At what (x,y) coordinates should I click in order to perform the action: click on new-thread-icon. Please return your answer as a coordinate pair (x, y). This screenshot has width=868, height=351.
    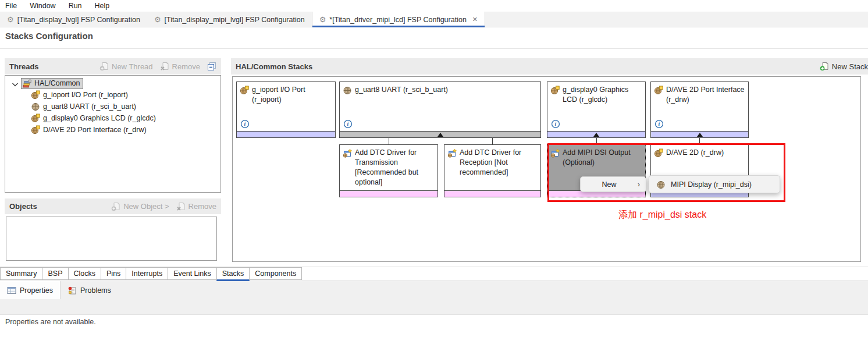
    Looking at the image, I should click on (104, 66).